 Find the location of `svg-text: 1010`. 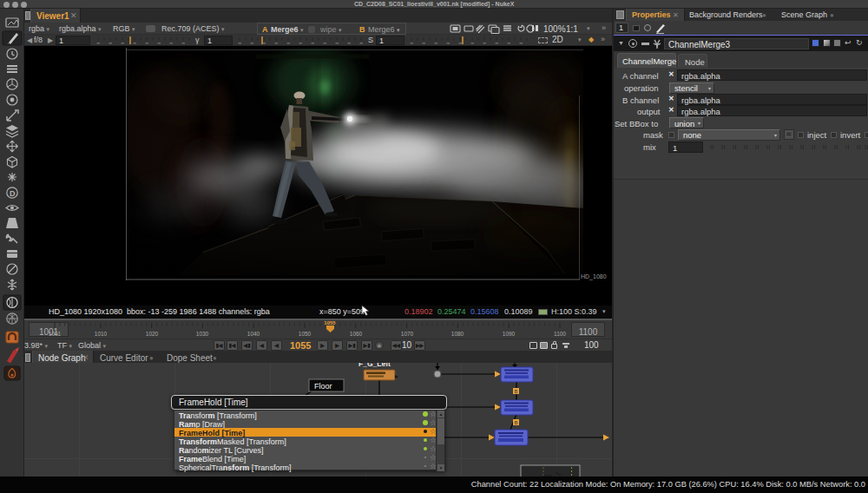

svg-text: 1010 is located at coordinates (101, 333).